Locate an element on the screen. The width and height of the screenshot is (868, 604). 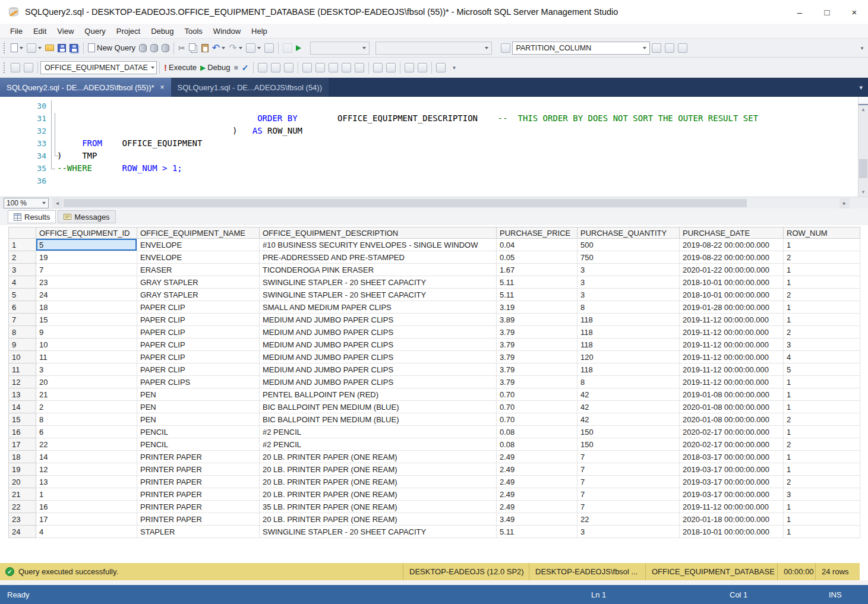
grid-cell: ERASER is located at coordinates (198, 270).